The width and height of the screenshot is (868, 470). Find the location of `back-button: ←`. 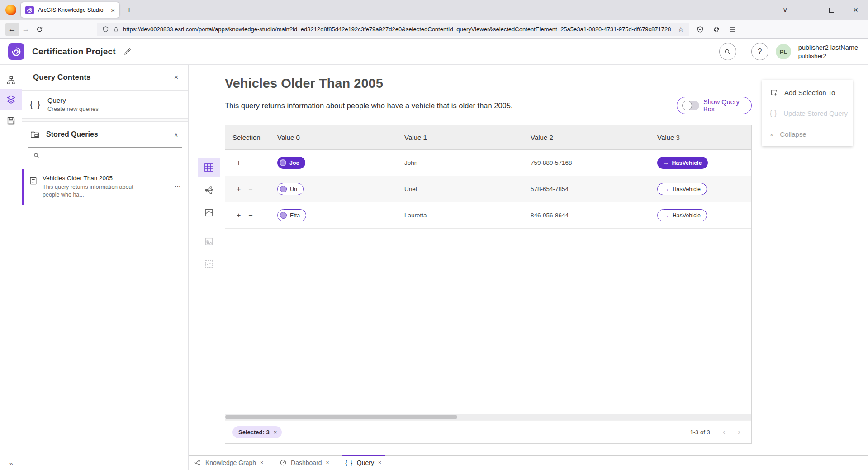

back-button: ← is located at coordinates (12, 29).